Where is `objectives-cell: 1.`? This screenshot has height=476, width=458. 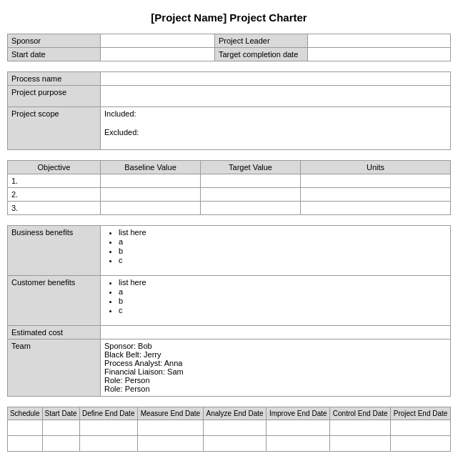 objectives-cell: 1. is located at coordinates (54, 182).